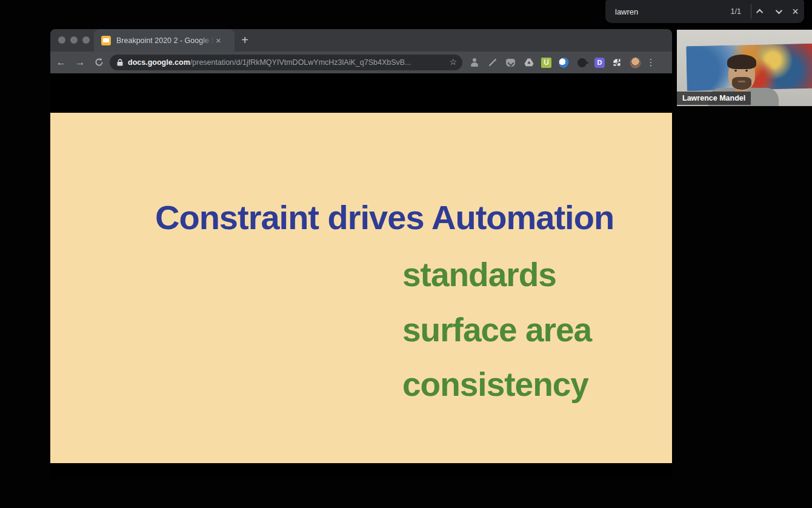 The image size is (812, 508). I want to click on puzzle-extensions-menu-icon, so click(617, 63).